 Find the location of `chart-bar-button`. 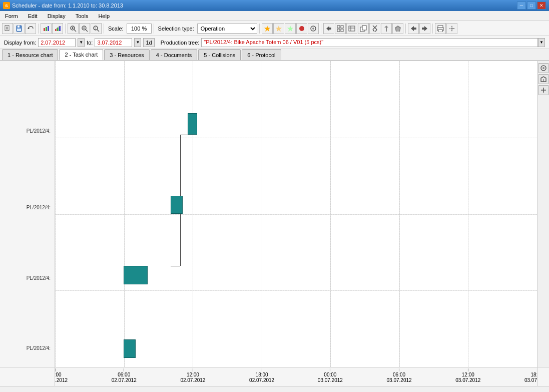

chart-bar-button is located at coordinates (46, 29).